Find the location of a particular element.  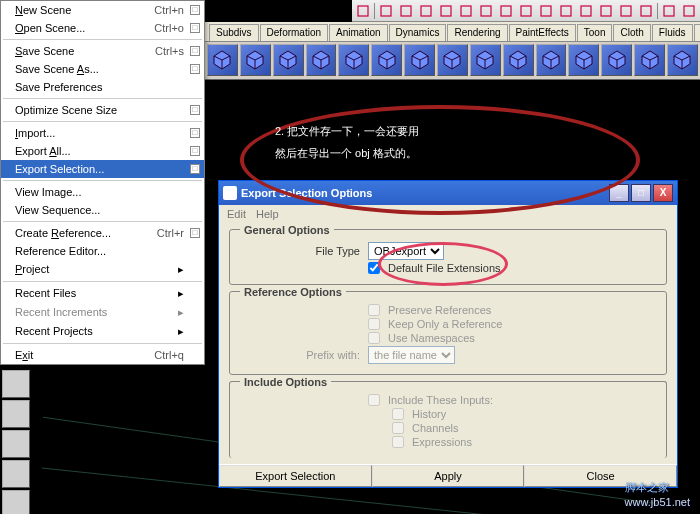

include-channels-checkbox is located at coordinates (398, 428).